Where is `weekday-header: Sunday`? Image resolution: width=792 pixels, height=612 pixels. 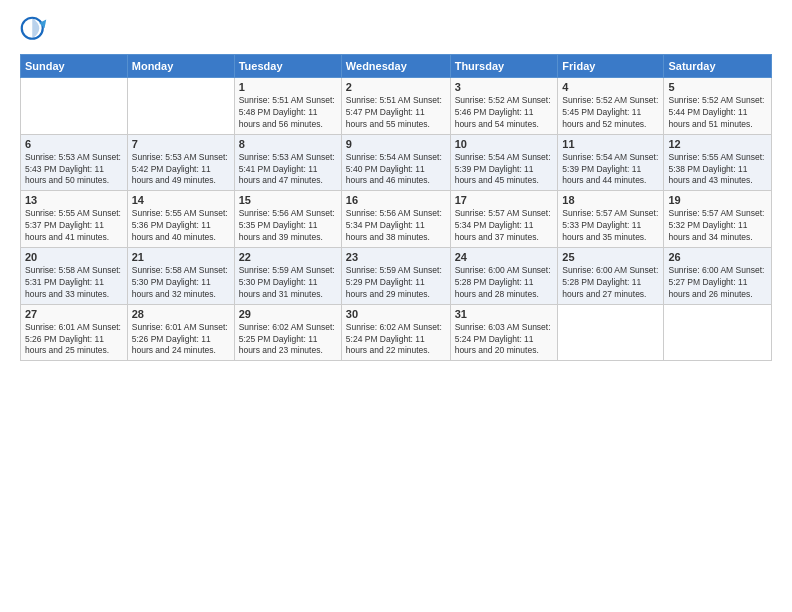
weekday-header: Sunday is located at coordinates (74, 66).